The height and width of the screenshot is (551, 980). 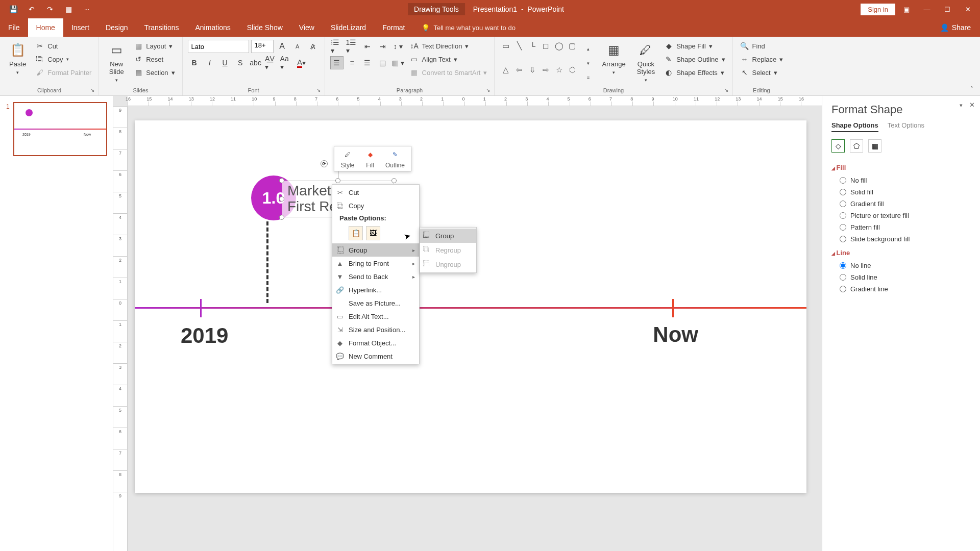 I want to click on ctx-copy: ⿻Copy, so click(x=376, y=206).